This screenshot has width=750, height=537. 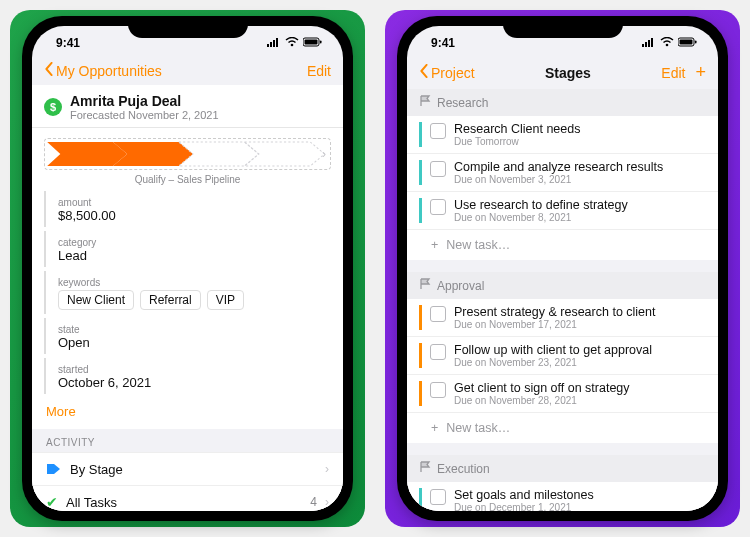 What do you see at coordinates (188, 72) in the screenshot?
I see `nav-bar: My Opportunities Edit` at bounding box center [188, 72].